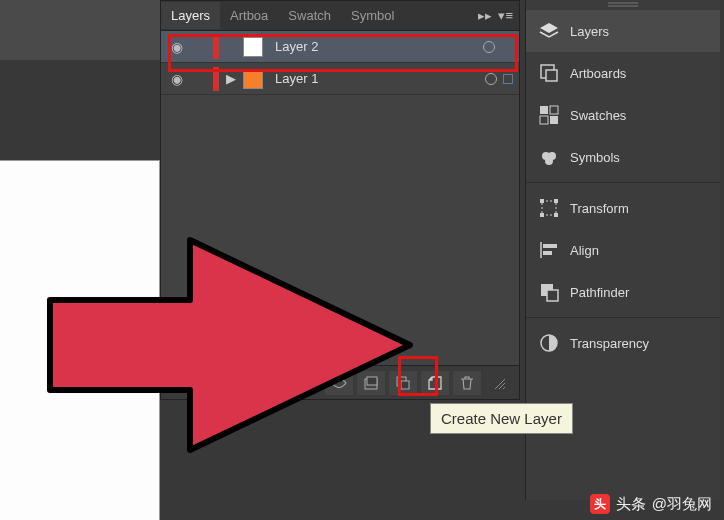 This screenshot has height=520, width=724. I want to click on tab-layers: Layers, so click(190, 16).